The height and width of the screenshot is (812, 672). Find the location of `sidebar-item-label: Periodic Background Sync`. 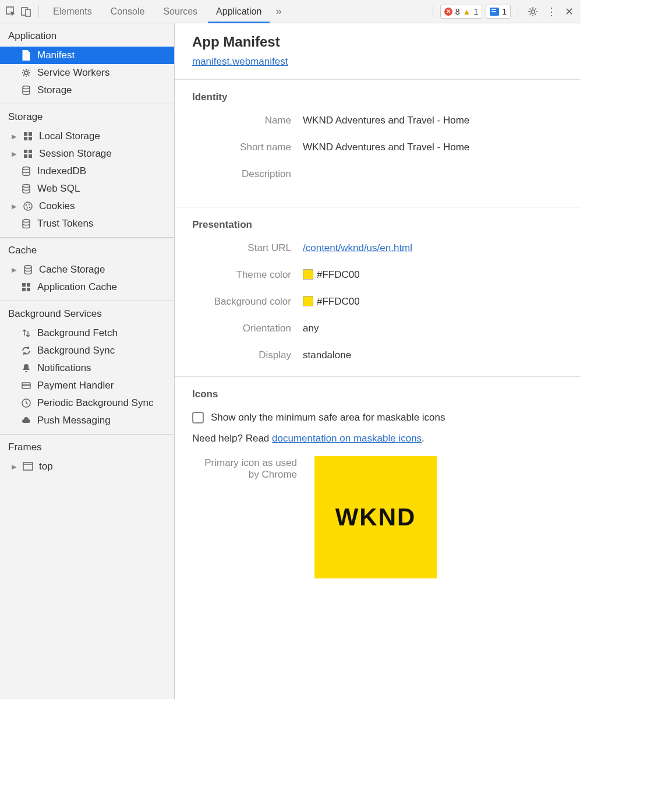

sidebar-item-label: Periodic Background Sync is located at coordinates (96, 403).